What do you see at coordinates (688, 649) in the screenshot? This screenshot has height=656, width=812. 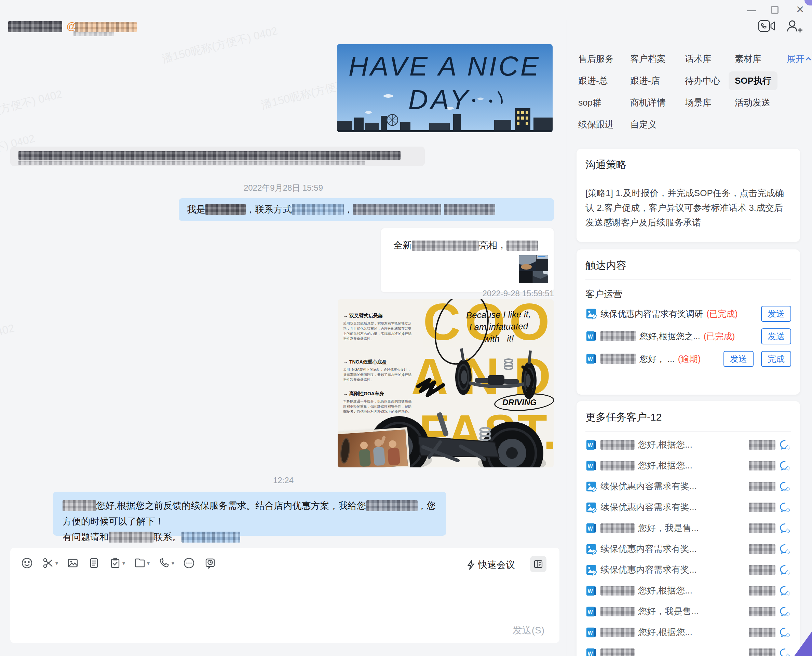 I see `task-list-item: W` at bounding box center [688, 649].